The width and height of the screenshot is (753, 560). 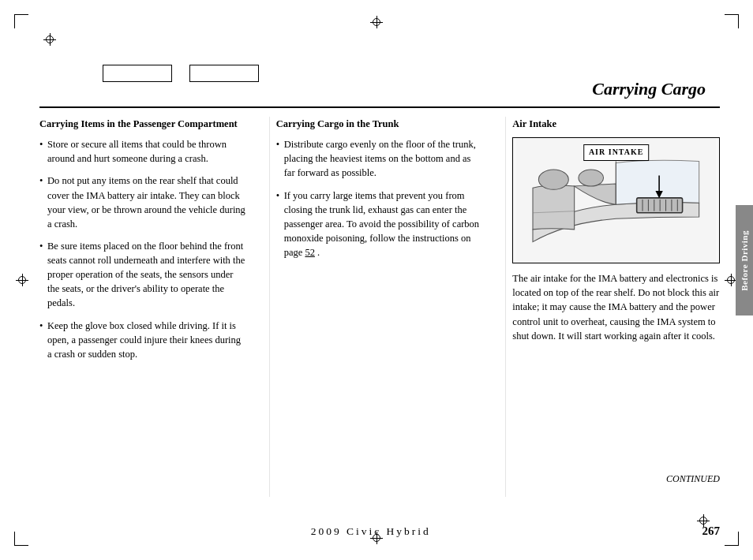 I want to click on col2-title: Carrying Cargo in the Trunk, so click(x=380, y=124).